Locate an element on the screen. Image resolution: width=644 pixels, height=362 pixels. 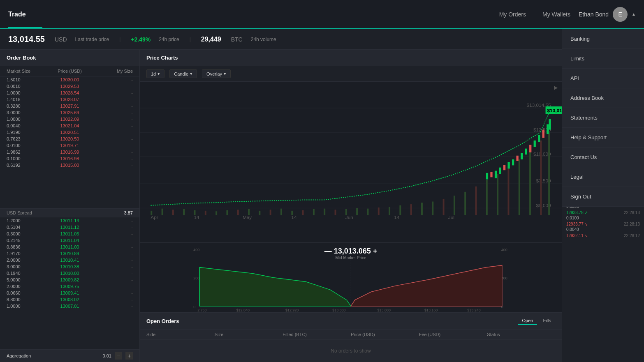
sell-order-row: 0.010013019.71- is located at coordinates (70, 145).